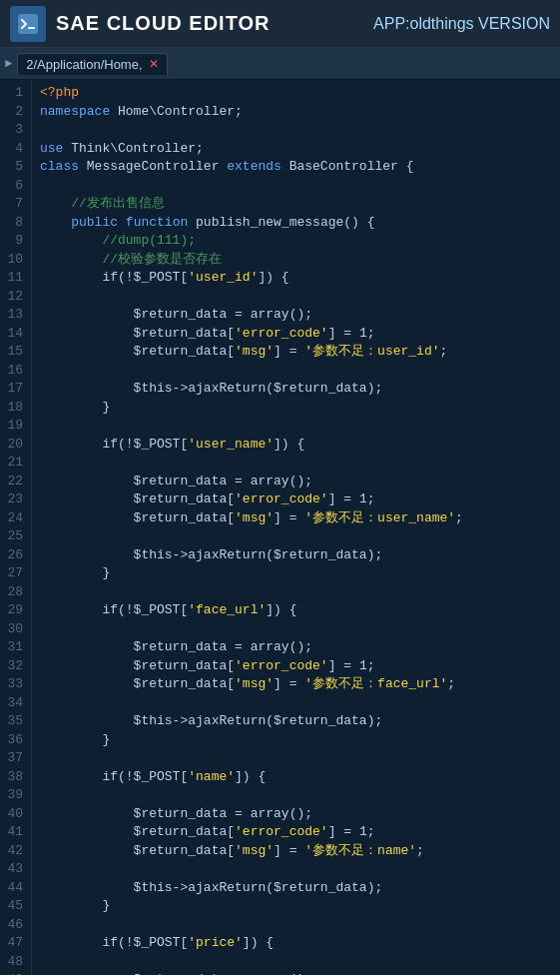 This screenshot has height=975, width=560. I want to click on code-line: use Think\Controller;, so click(295, 150).